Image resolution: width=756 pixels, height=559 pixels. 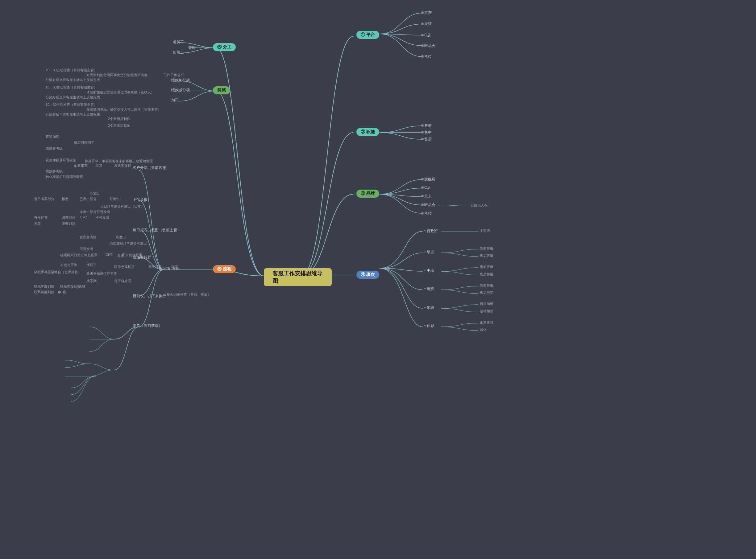 What do you see at coordinates (368, 35) in the screenshot?
I see `platform-label: ① 平台` at bounding box center [368, 35].